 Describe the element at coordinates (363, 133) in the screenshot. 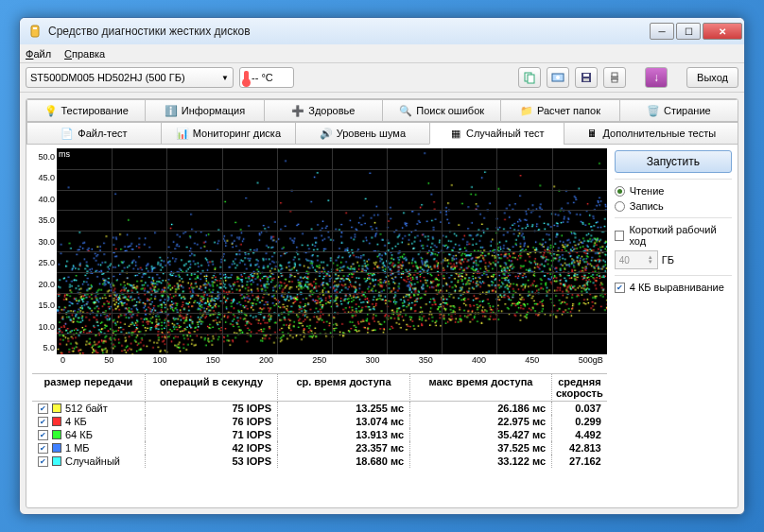

I see `tab-noise: 🔊Уровень шума` at that location.